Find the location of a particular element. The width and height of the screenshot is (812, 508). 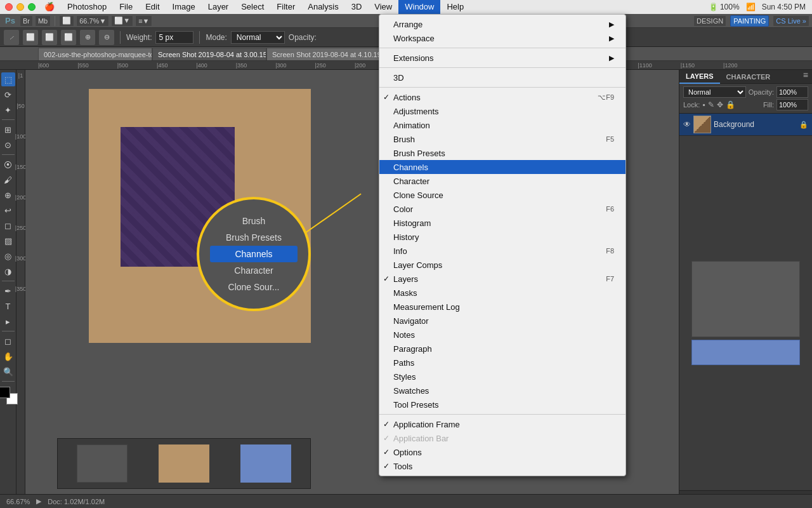

menu-info: Info F8 is located at coordinates (502, 251).